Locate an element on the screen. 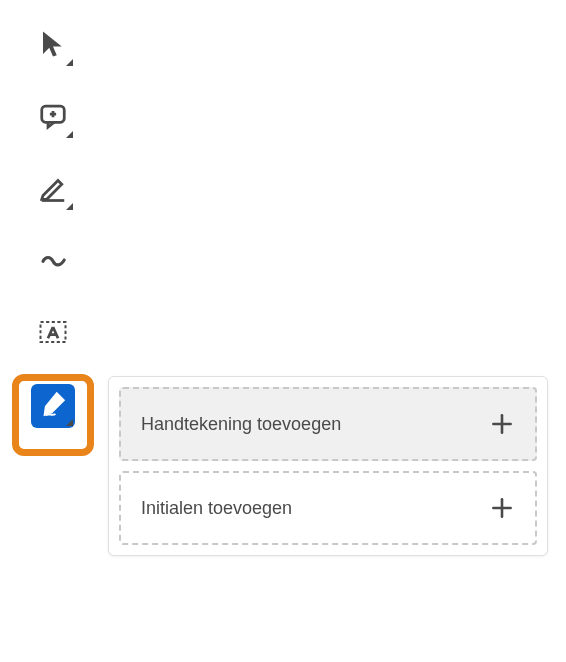 This screenshot has height=662, width=566. pen-nib-icon is located at coordinates (53, 406).